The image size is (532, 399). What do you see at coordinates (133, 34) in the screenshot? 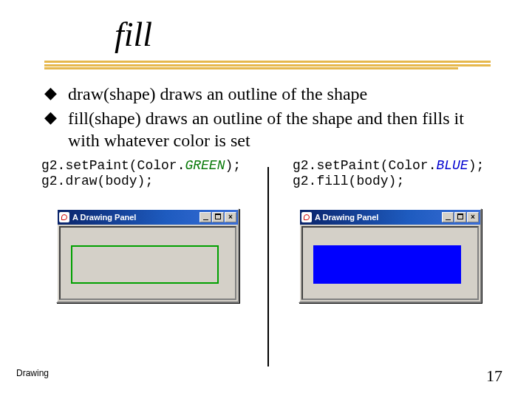
I see `slide-title: fill` at bounding box center [133, 34].